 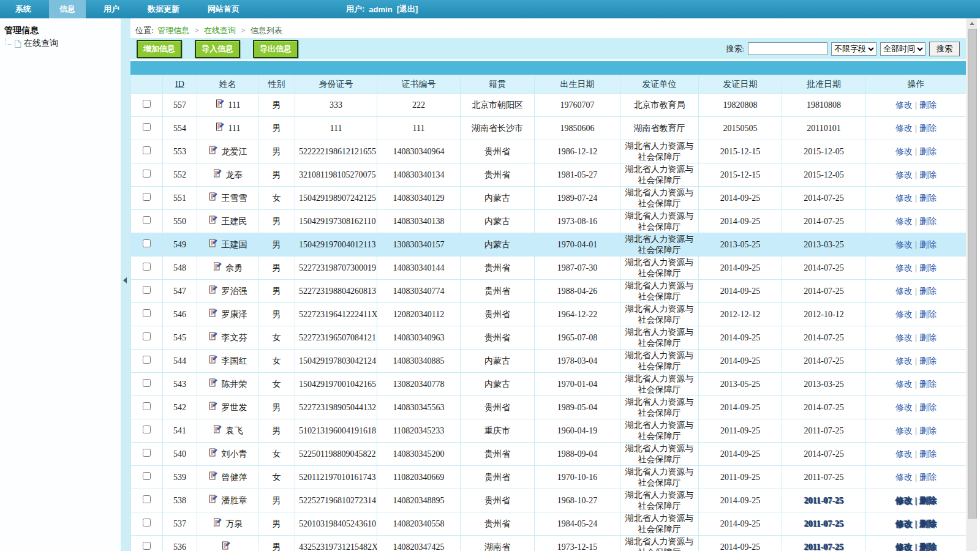 I want to click on tab-info: 信息, so click(x=67, y=9).